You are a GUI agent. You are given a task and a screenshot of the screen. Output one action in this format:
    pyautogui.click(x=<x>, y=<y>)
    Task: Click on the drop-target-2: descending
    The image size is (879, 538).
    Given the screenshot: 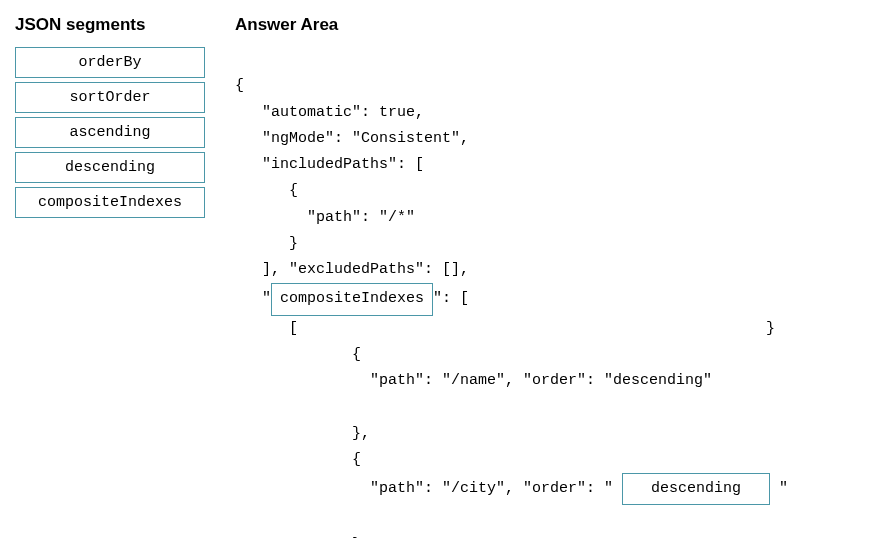 What is the action you would take?
    pyautogui.click(x=696, y=489)
    